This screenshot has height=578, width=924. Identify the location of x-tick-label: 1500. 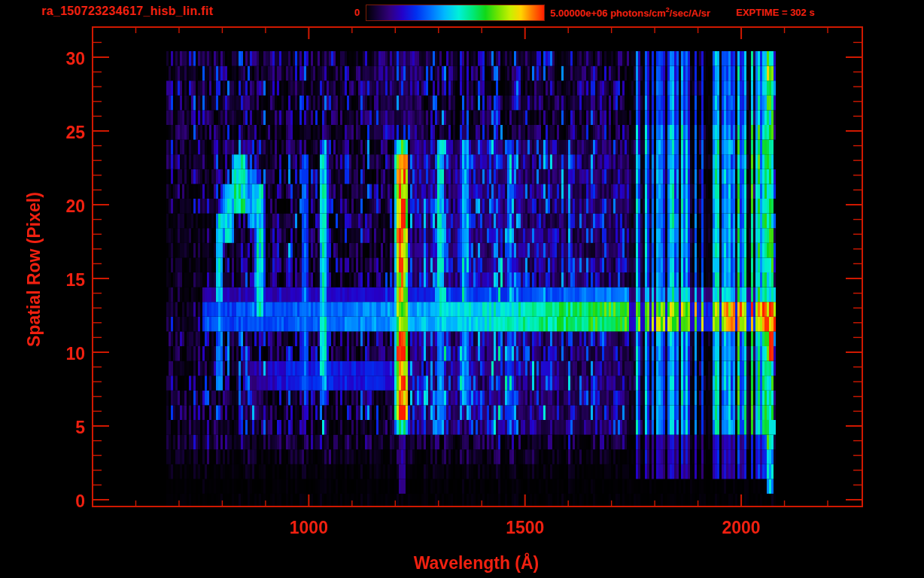
(525, 528).